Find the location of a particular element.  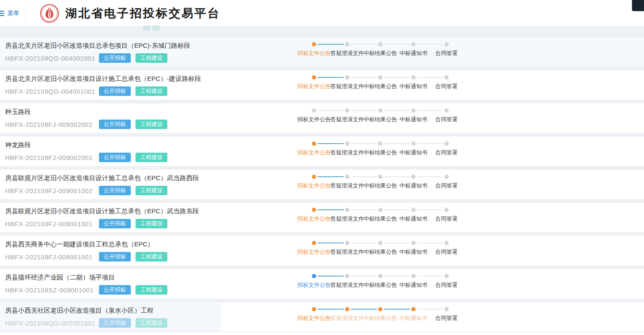

project-title: 房县西关商务中心一期建设项目工程总承包（EPC） is located at coordinates (153, 244).